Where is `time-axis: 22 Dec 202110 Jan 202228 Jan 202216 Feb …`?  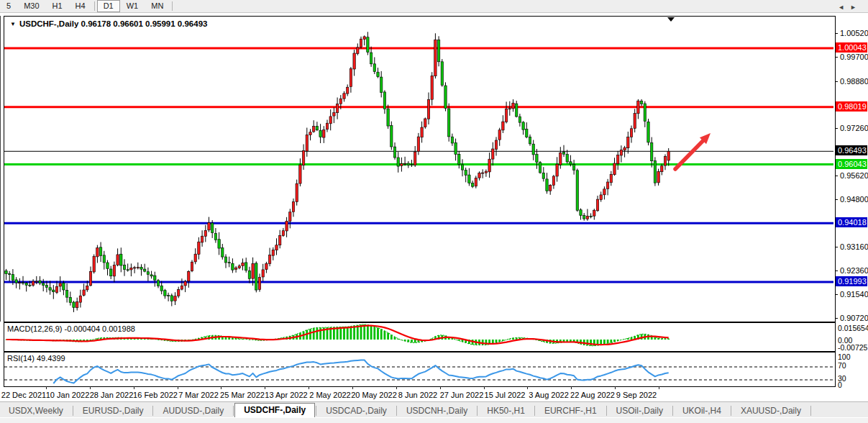 time-axis: 22 Dec 202110 Jan 202228 Jan 202216 Feb … is located at coordinates (417, 394).